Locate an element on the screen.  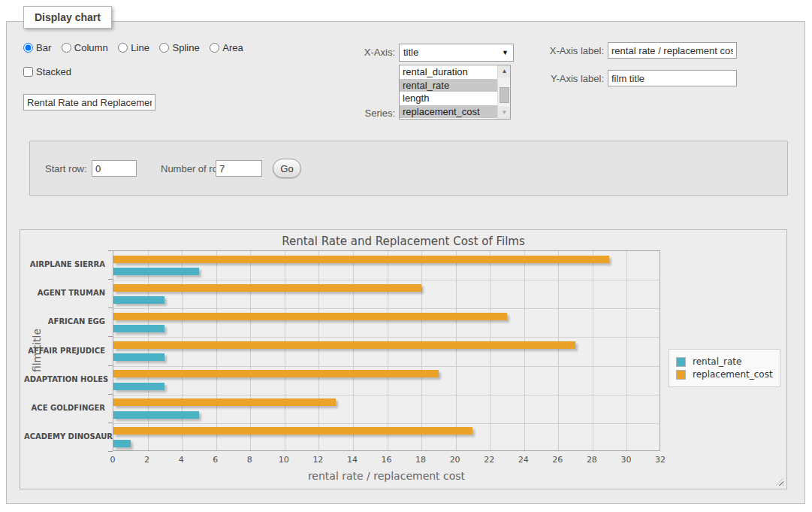
scrollbar-thumb is located at coordinates (505, 95).